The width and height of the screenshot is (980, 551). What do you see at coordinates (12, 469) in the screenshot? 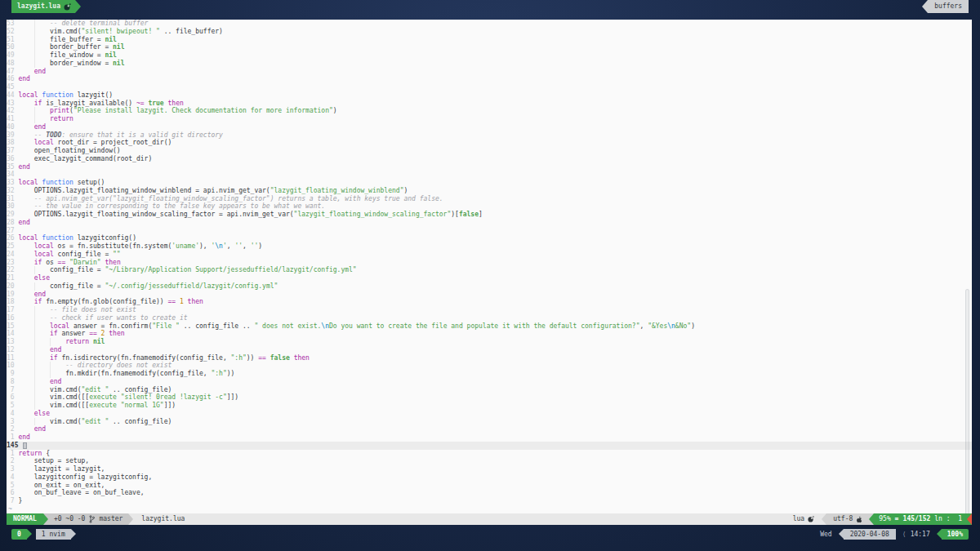
I see `line-number: 3` at bounding box center [12, 469].